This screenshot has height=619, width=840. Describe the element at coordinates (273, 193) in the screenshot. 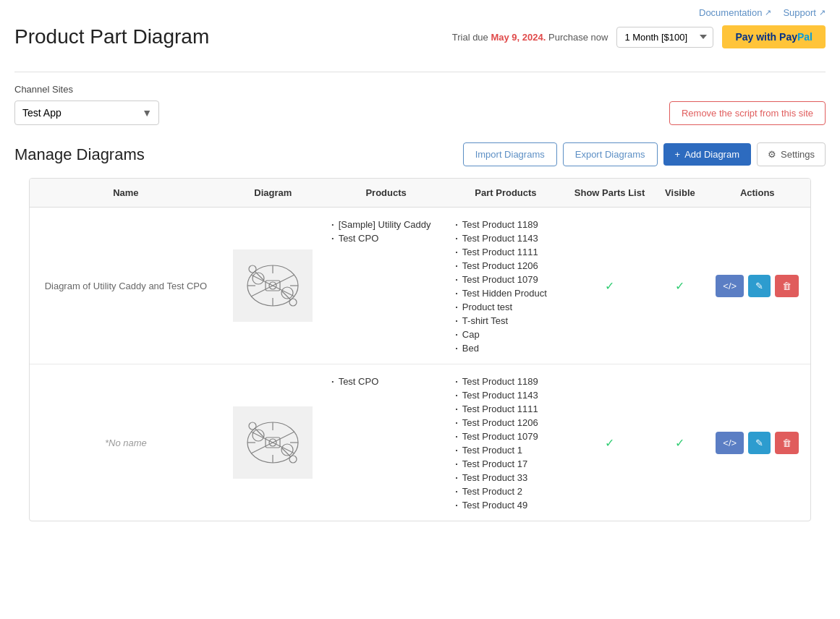

I see `col-diagram: Diagram` at that location.